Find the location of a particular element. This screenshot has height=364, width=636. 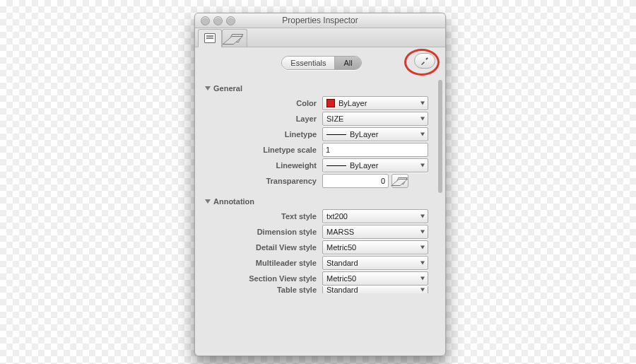

section-view-style-select: Metric50 is located at coordinates (375, 278).